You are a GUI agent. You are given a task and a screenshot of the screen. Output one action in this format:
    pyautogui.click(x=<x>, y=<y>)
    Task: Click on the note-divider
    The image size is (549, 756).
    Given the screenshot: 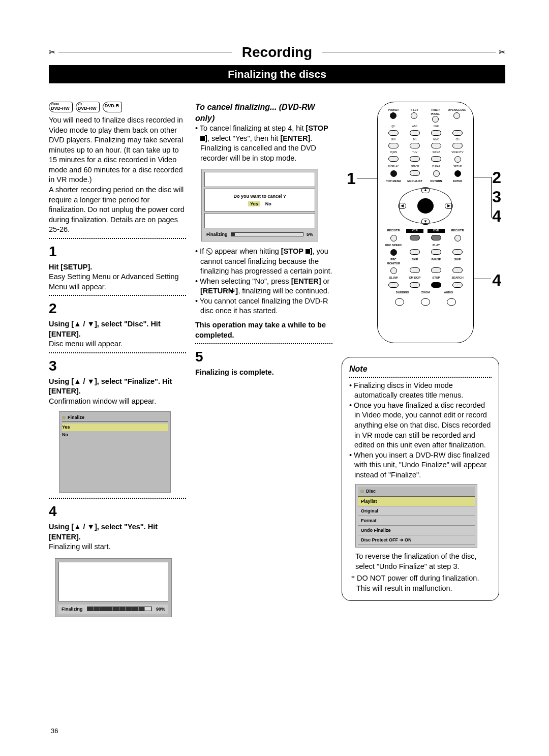 What is the action you would take?
    pyautogui.click(x=420, y=377)
    